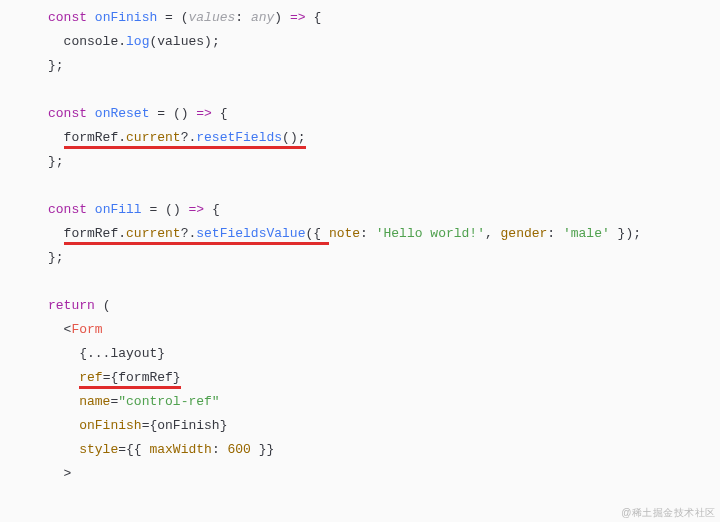 Image resolution: width=720 pixels, height=522 pixels. I want to click on string-hello: 'Hello world!', so click(430, 234).